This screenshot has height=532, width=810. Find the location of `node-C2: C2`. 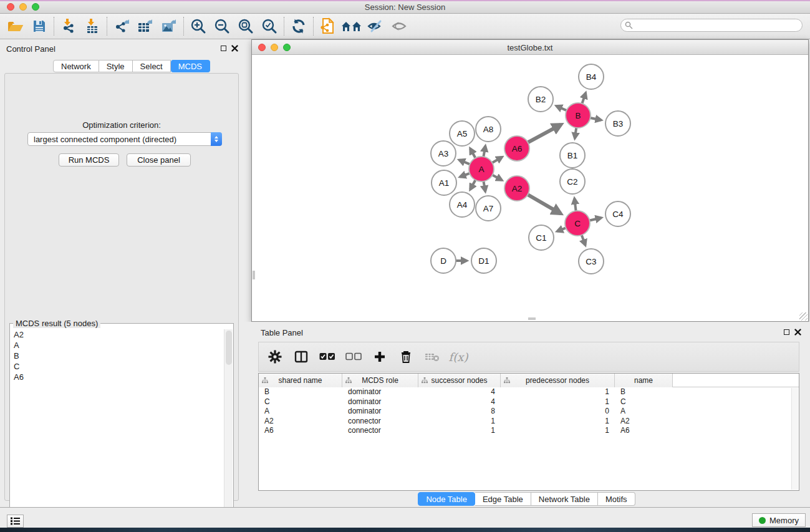

node-C2: C2 is located at coordinates (572, 181).